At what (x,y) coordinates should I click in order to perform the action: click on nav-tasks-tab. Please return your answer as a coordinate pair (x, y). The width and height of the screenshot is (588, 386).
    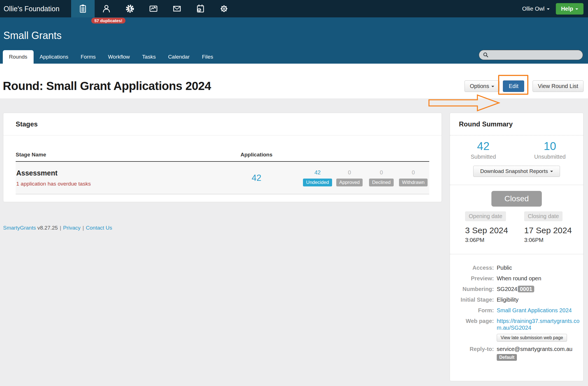
    Looking at the image, I should click on (200, 9).